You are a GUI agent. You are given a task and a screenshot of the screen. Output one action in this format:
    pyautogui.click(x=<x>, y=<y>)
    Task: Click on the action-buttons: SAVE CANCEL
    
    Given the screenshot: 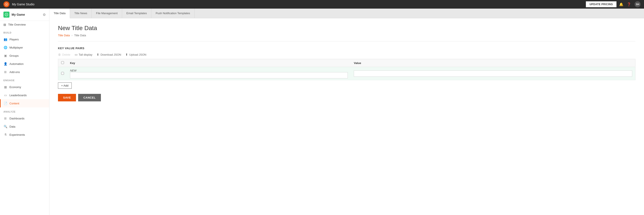 What is the action you would take?
    pyautogui.click(x=347, y=98)
    